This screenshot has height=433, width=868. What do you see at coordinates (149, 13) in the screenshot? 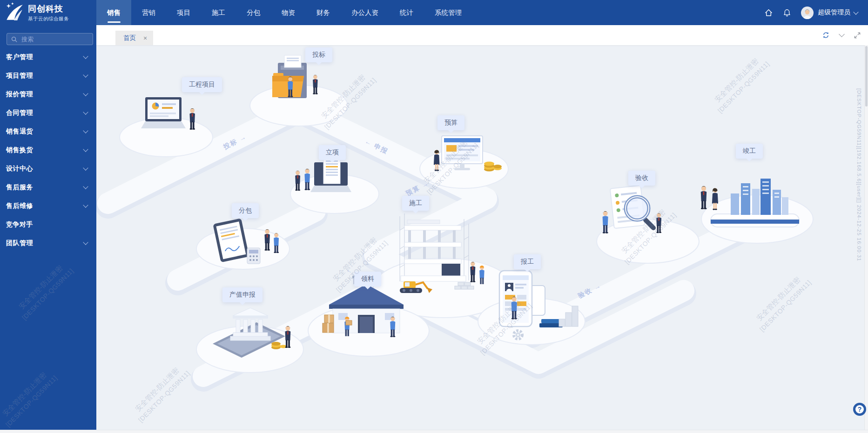
I see `nav-tab-marketing: 营销` at bounding box center [149, 13].